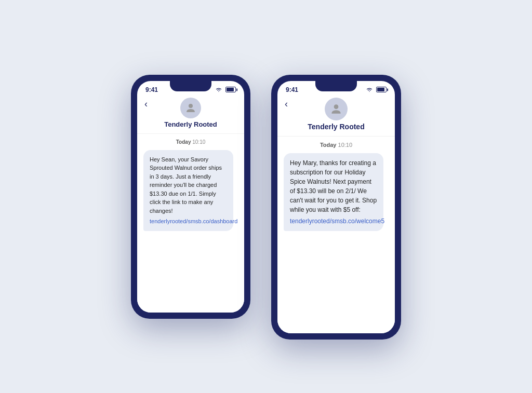 Image resolution: width=532 pixels, height=393 pixels. I want to click on phone-2-message-bubble: Hey Mary, thanks for creating a subscrip…, so click(334, 192).